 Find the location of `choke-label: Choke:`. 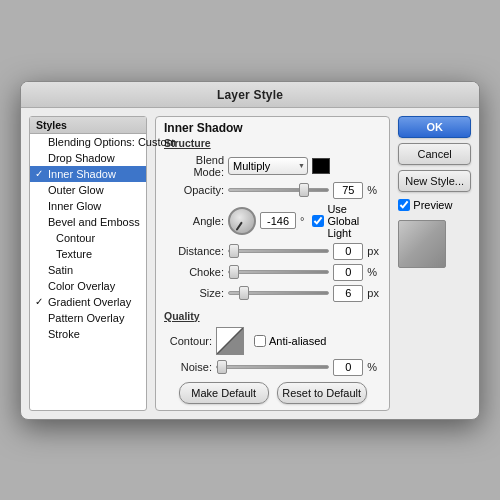

choke-label: Choke: is located at coordinates (194, 272).